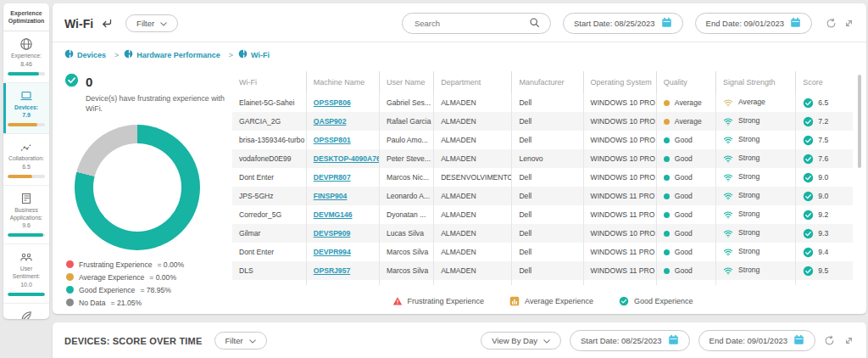 The height and width of the screenshot is (358, 868). What do you see at coordinates (748, 341) in the screenshot?
I see `bottom-end-date-label: End Date: 09/01/2023` at bounding box center [748, 341].